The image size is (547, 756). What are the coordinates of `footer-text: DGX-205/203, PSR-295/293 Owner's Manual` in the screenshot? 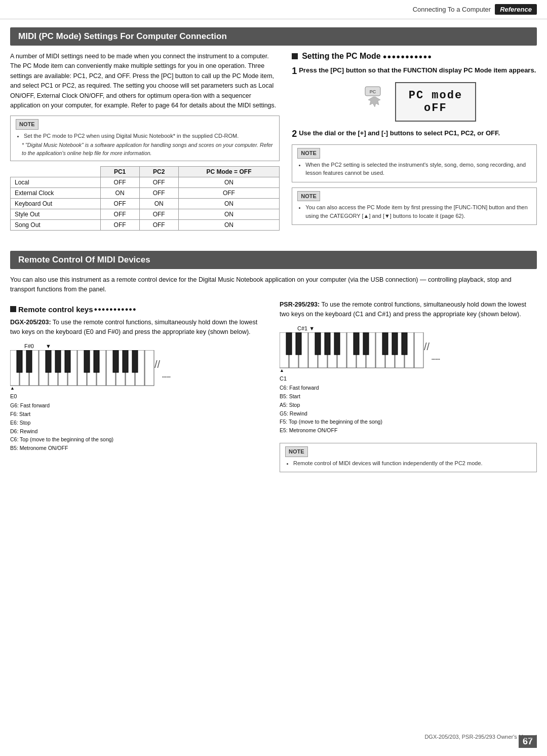 It's located at (481, 737).